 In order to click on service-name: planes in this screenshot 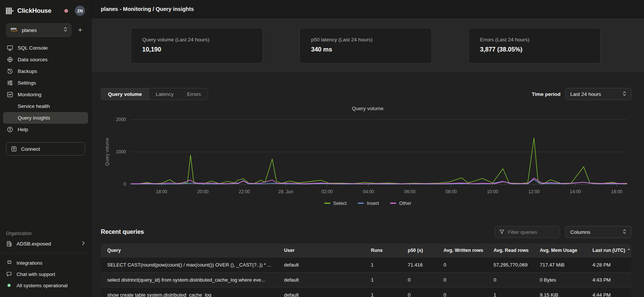, I will do `click(29, 30)`.